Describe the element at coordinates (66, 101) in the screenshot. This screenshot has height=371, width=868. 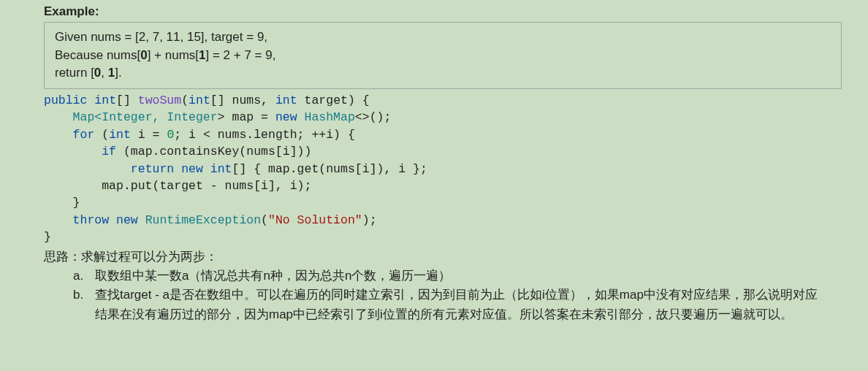
I see `code-token: public` at that location.